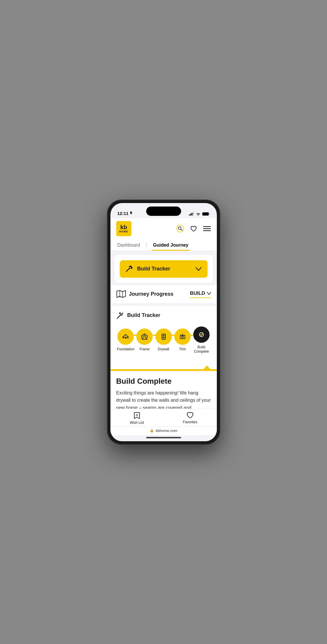  I want to click on step-label-frame: Frame, so click(145, 349).